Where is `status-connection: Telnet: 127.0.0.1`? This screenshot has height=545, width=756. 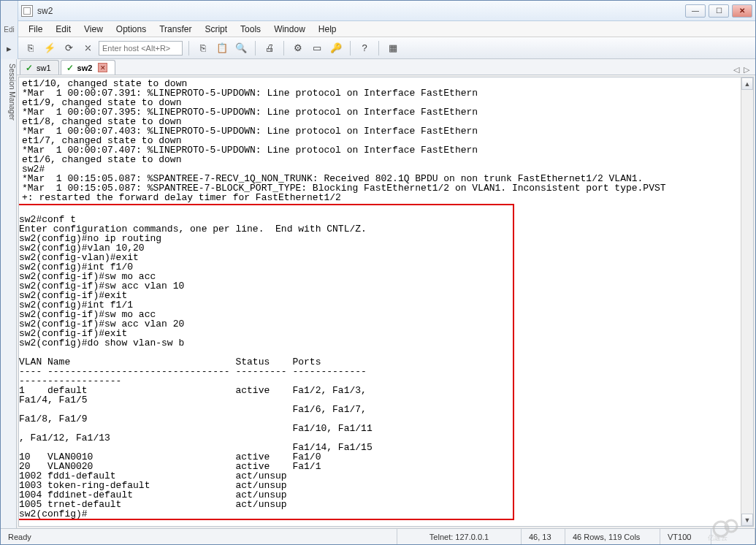 status-connection: Telnet: 127.0.0.1 is located at coordinates (459, 536).